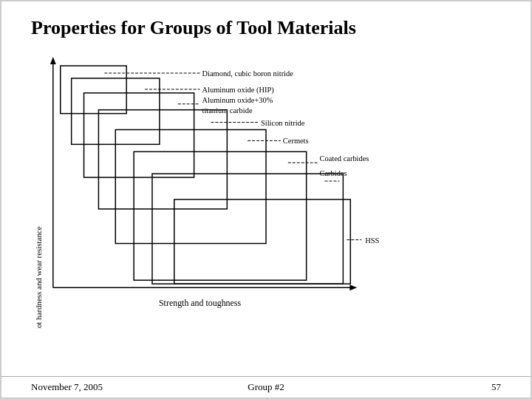 The image size is (532, 399). I want to click on x-axis-arrow, so click(353, 287).